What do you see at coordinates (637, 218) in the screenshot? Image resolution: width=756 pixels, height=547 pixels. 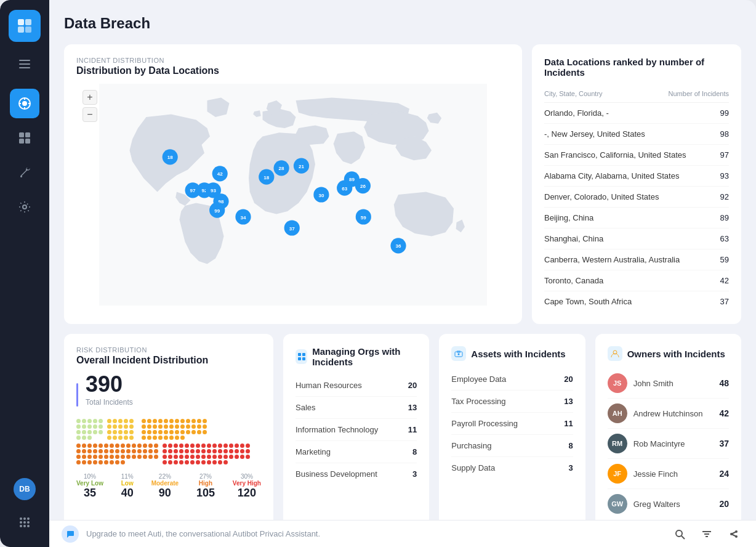 I see `ranking-row: Beijing, China89` at bounding box center [637, 218].